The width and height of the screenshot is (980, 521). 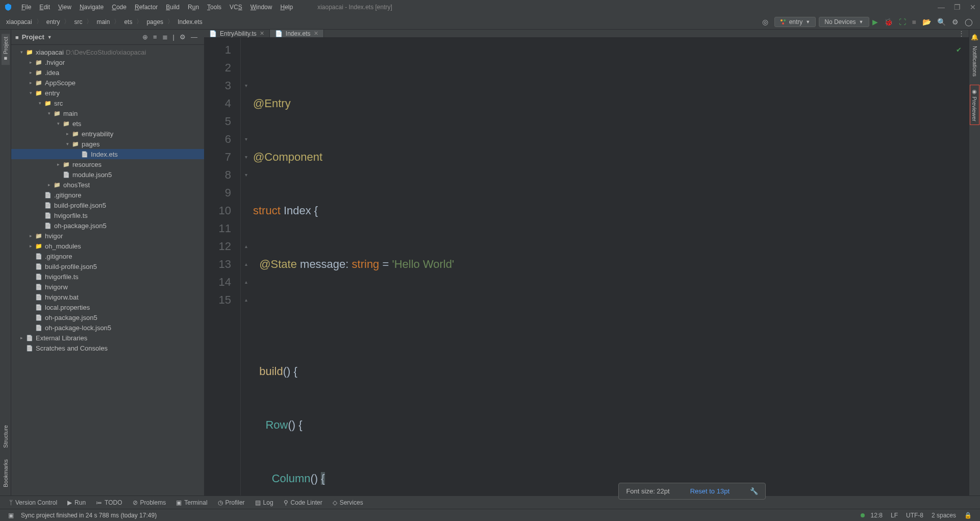 What do you see at coordinates (889, 22) in the screenshot?
I see `debug-icon: 🐞` at bounding box center [889, 22].